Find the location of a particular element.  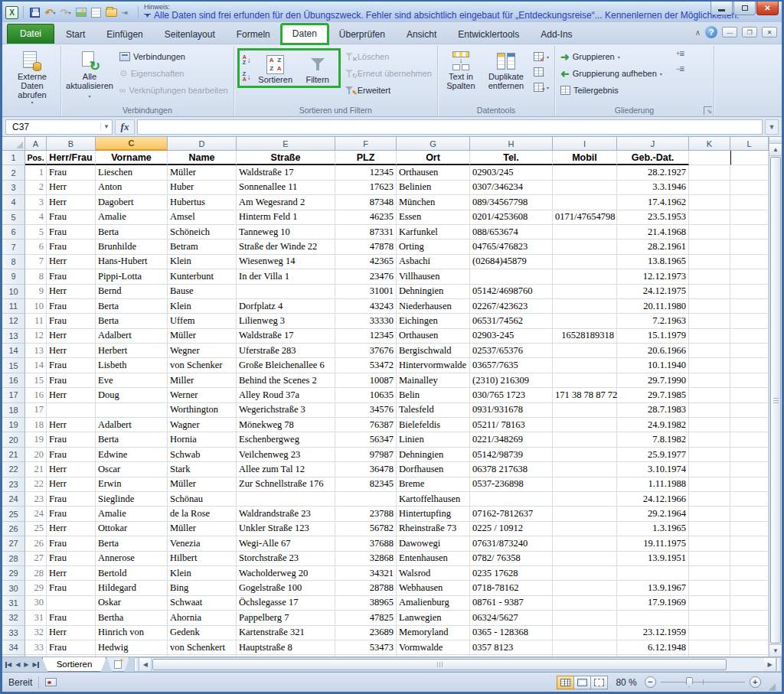

cell-L33 is located at coordinates (750, 634).